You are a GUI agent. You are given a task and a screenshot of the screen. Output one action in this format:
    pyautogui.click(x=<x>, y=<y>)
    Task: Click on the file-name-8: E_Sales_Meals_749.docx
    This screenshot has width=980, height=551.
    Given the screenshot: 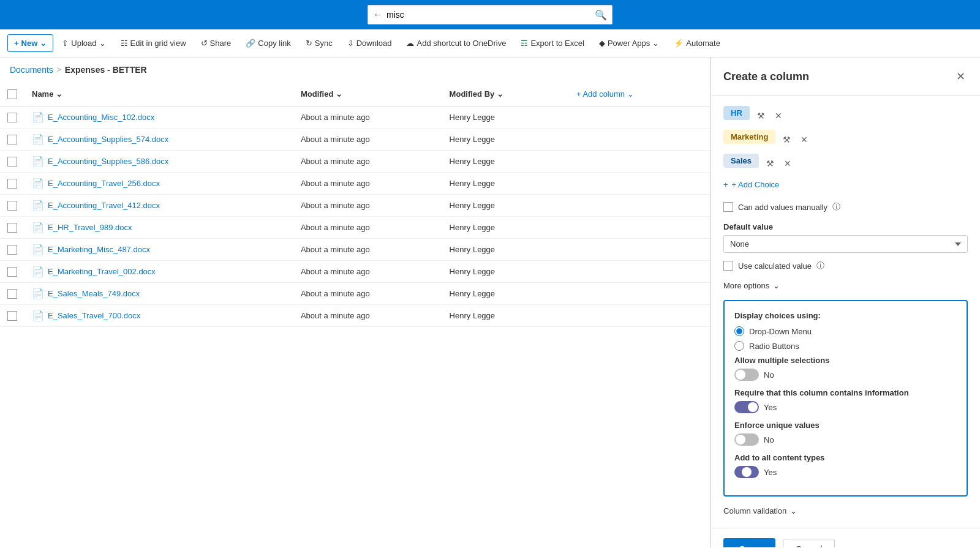 What is the action you would take?
    pyautogui.click(x=94, y=294)
    